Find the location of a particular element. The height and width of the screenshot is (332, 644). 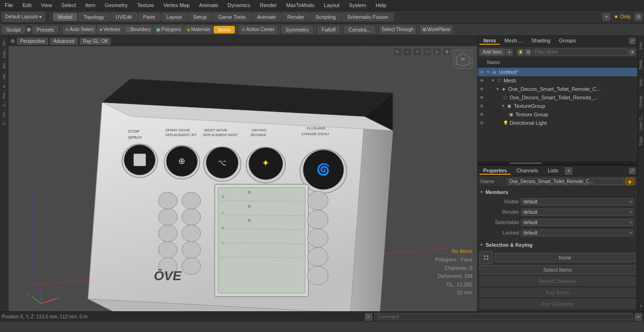

menu-texture: Texture is located at coordinates (146, 5).